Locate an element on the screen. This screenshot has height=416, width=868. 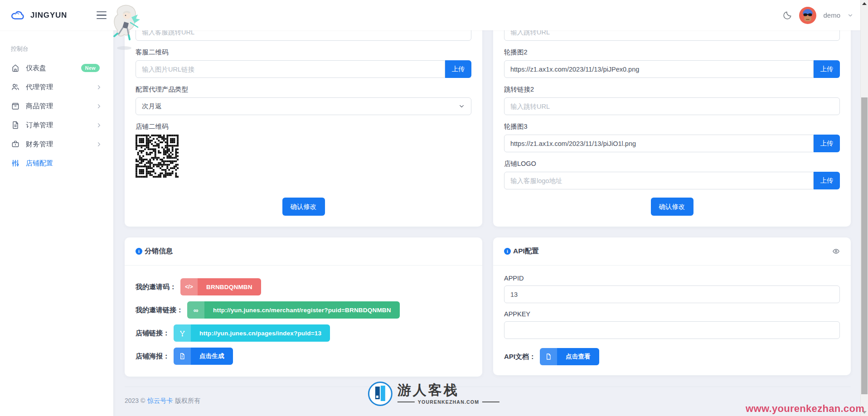
sidebar-item-label: 店铺配置 is located at coordinates (39, 163).